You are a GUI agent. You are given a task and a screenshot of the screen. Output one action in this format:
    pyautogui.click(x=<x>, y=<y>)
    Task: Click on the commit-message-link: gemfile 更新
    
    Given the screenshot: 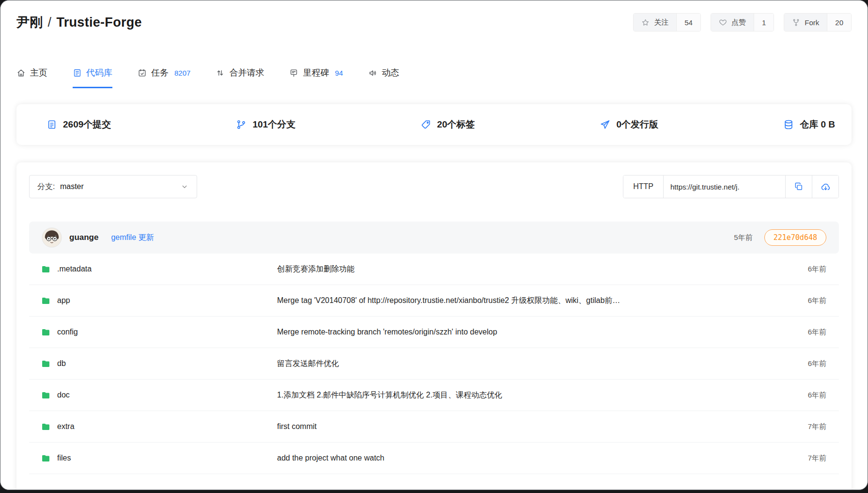 What is the action you would take?
    pyautogui.click(x=132, y=238)
    